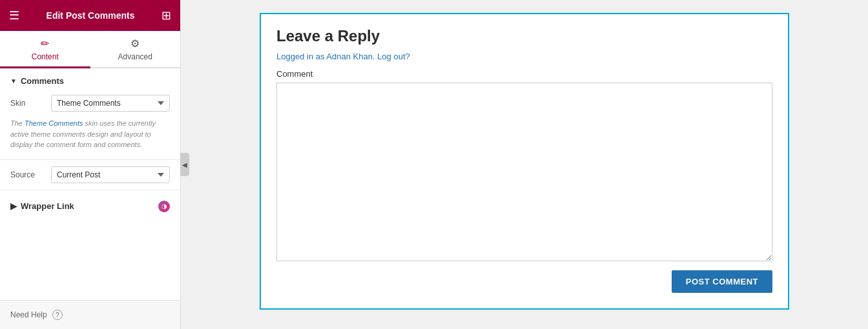 The height and width of the screenshot is (329, 868). Describe the element at coordinates (43, 81) in the screenshot. I see `comments-section-label: Comments` at that location.